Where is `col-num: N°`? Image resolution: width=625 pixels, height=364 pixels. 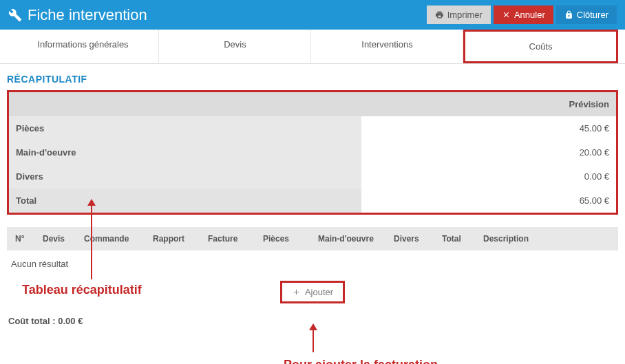
col-num: N° is located at coordinates (25, 239).